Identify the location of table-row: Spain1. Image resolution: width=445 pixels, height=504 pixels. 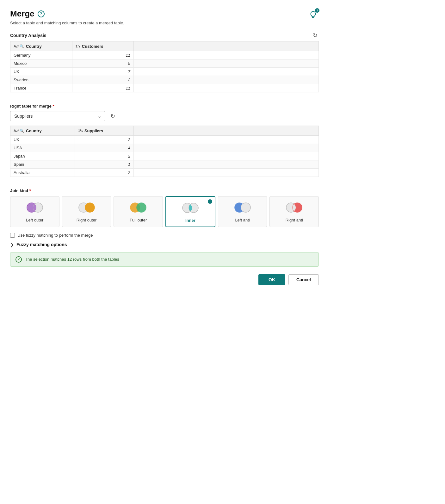
(164, 165).